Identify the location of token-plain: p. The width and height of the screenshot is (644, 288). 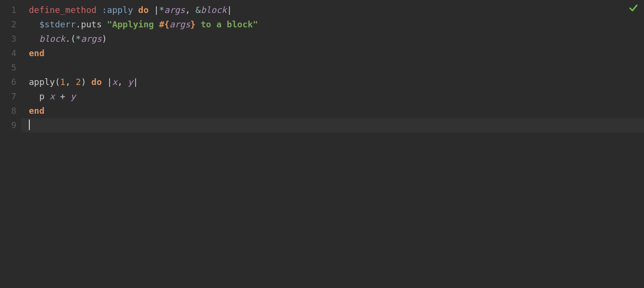
(39, 96).